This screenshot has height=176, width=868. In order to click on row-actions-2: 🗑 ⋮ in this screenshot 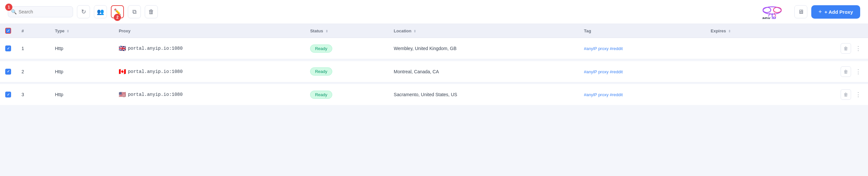, I will do `click(826, 95)`.